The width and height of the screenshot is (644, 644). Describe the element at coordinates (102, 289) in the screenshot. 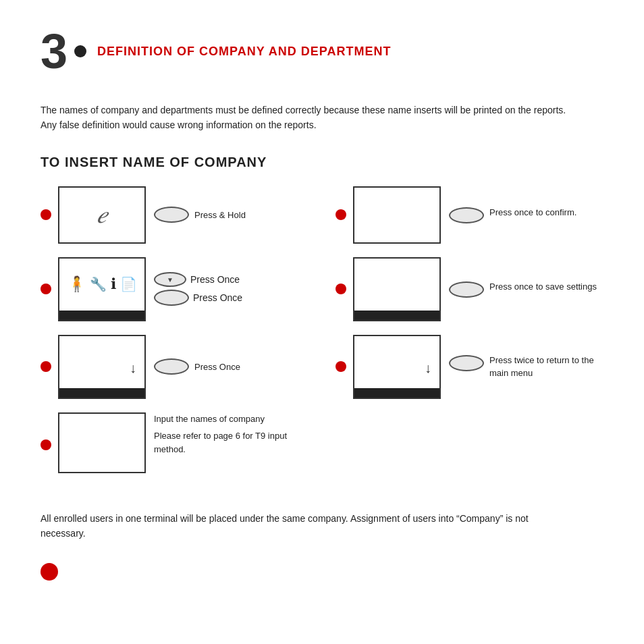

I see `step2-screen: 🧍 🔧 ℹ 📄` at that location.